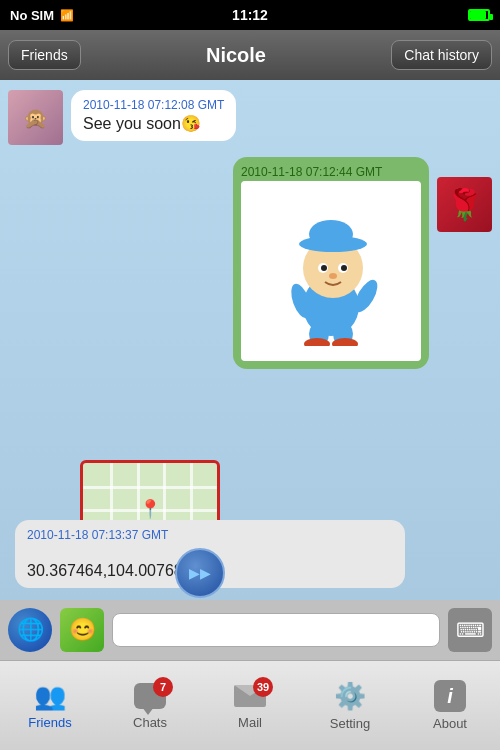 The width and height of the screenshot is (500, 750). What do you see at coordinates (250, 15) in the screenshot?
I see `status-bar: No SIM 📶 11:12` at bounding box center [250, 15].